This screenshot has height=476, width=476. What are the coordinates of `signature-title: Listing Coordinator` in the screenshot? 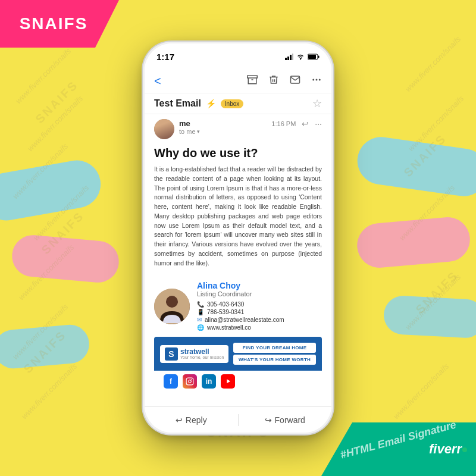 It's located at (240, 294).